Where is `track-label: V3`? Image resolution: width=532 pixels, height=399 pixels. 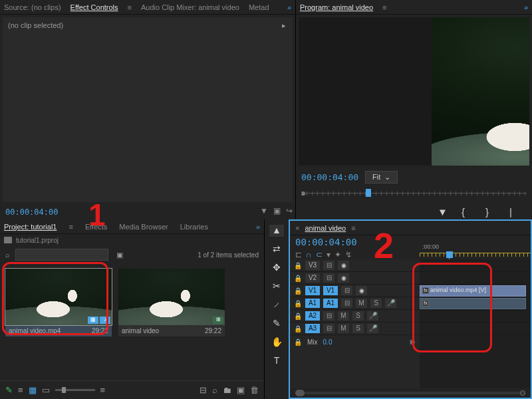
track-label: V3 is located at coordinates (313, 265).